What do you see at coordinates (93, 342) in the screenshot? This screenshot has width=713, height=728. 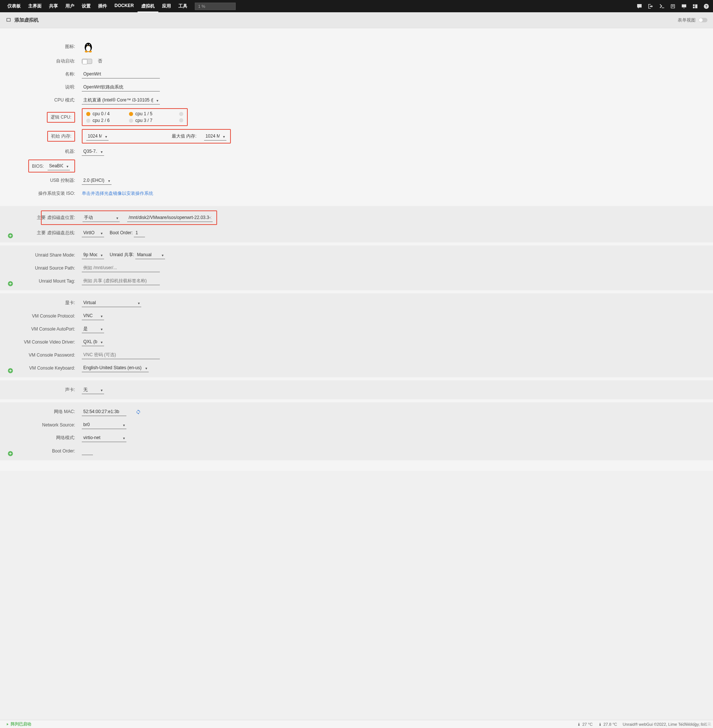 I see `video-driver-select: QXL (best)` at bounding box center [93, 342].